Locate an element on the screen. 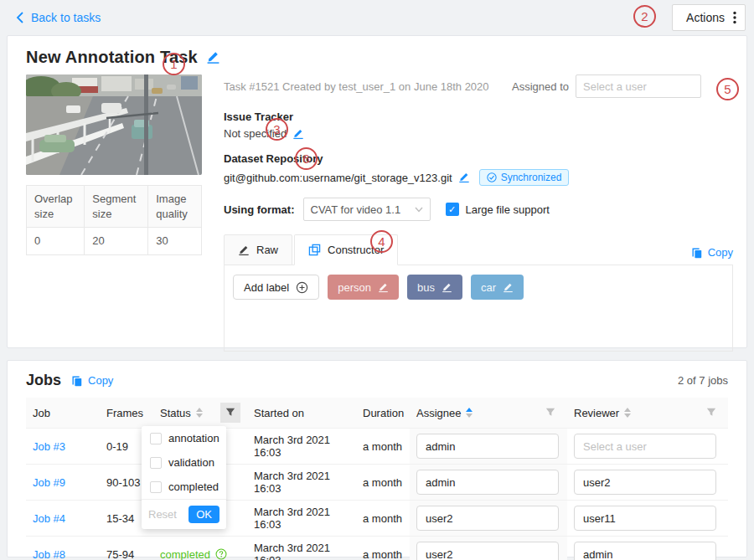 Image resolution: width=754 pixels, height=560 pixels. assigned-to-label: Assigned to is located at coordinates (540, 87).